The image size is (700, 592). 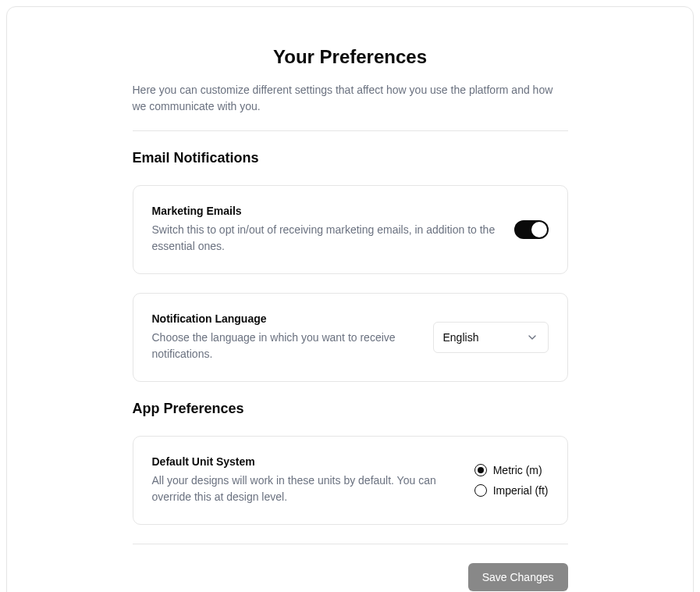 What do you see at coordinates (304, 462) in the screenshot?
I see `unit-system-title: Default Unit System` at bounding box center [304, 462].